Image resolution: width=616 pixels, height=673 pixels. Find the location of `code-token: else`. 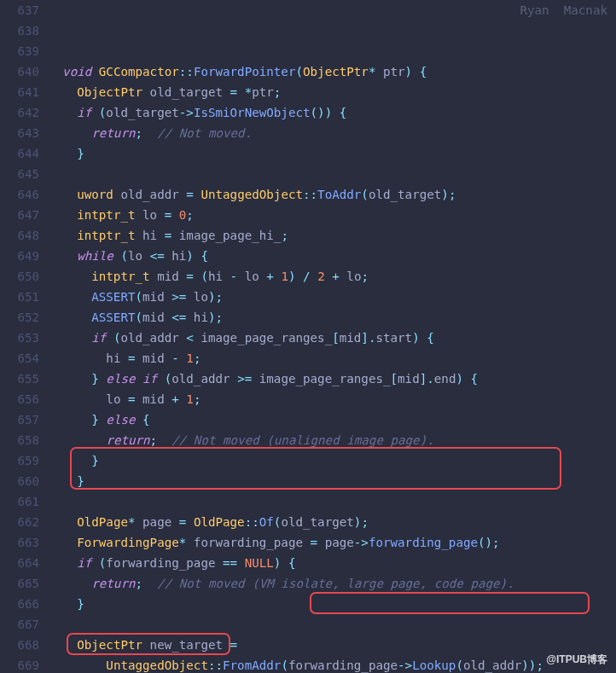

code-token: else is located at coordinates (120, 379).